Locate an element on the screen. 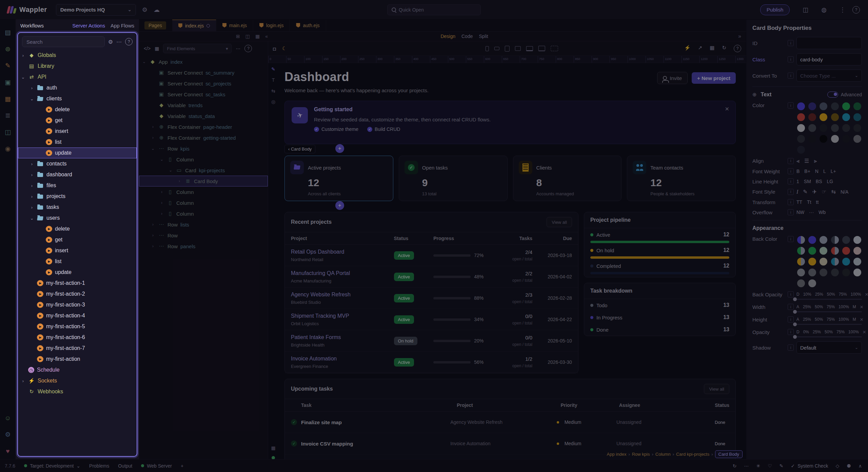  editor-tab: auth.ejs is located at coordinates (308, 25).